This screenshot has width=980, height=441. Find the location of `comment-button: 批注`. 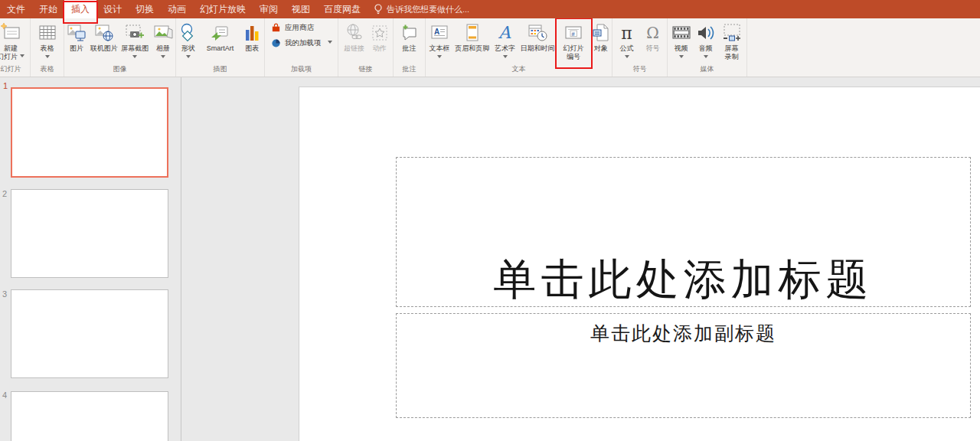

comment-button: 批注 is located at coordinates (410, 42).